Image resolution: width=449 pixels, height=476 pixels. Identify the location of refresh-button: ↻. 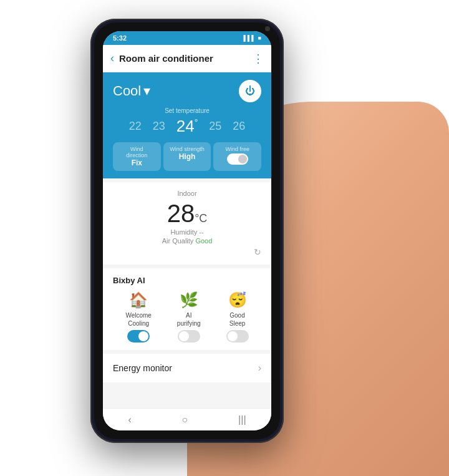
(187, 252).